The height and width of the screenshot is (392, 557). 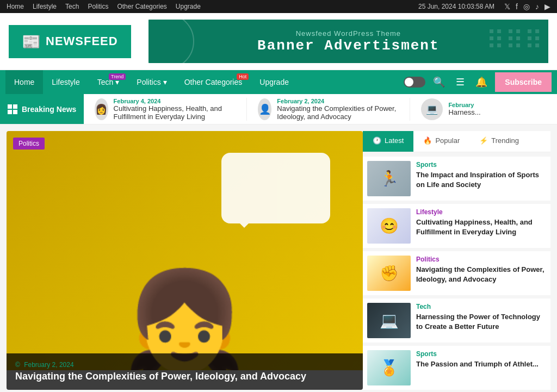 I want to click on nav-right-controls: 🔍 ☰ 🔔 Subscribe, so click(x=478, y=82).